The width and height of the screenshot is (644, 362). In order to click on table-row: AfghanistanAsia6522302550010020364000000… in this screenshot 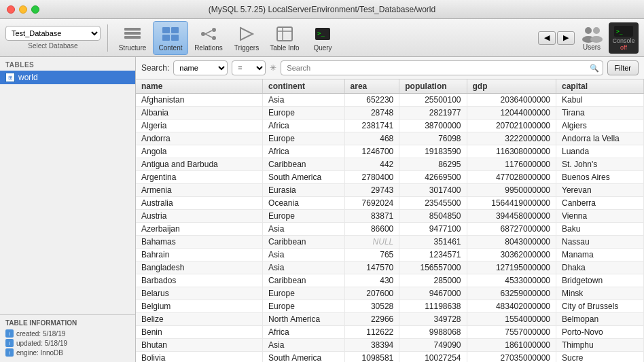, I will do `click(390, 101)`.